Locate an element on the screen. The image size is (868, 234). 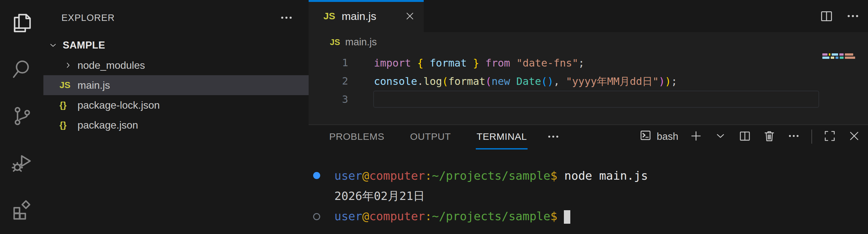
terminal-text: user@computer:~/projects/sample$ node ma… is located at coordinates (491, 176).